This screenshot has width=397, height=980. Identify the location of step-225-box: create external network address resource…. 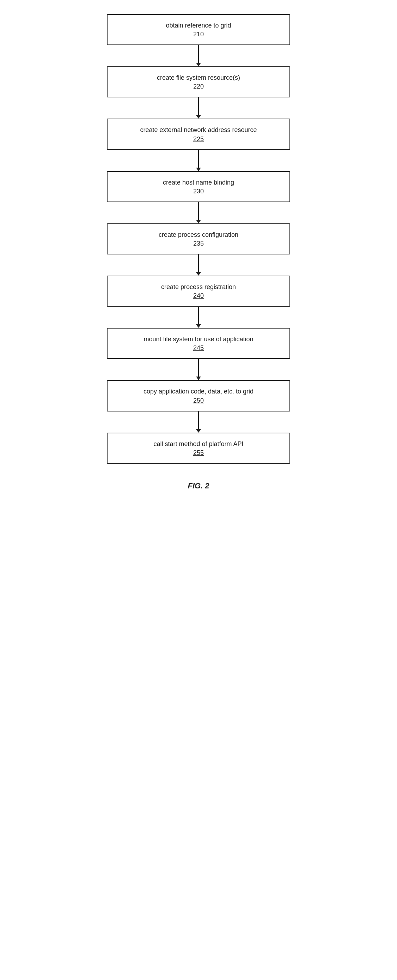
(198, 134).